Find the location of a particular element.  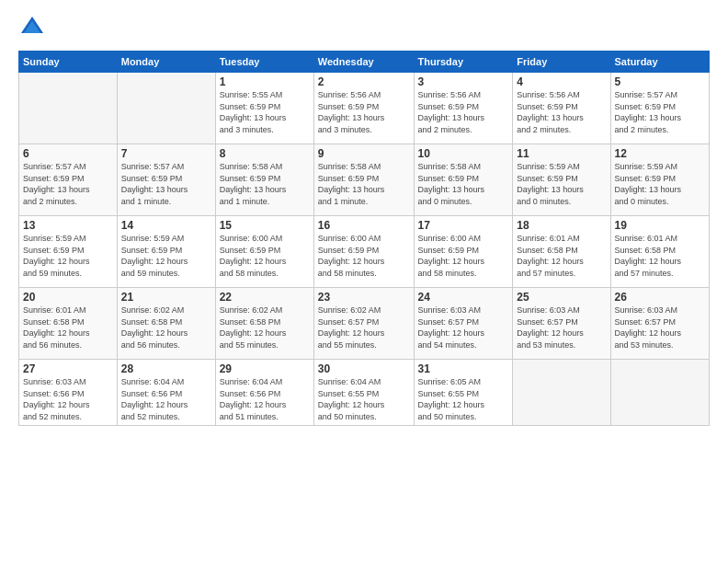

calendar-cell: 19Sunrise: 6:01 AM Sunset: 6:58 PM Dayli… is located at coordinates (660, 252).